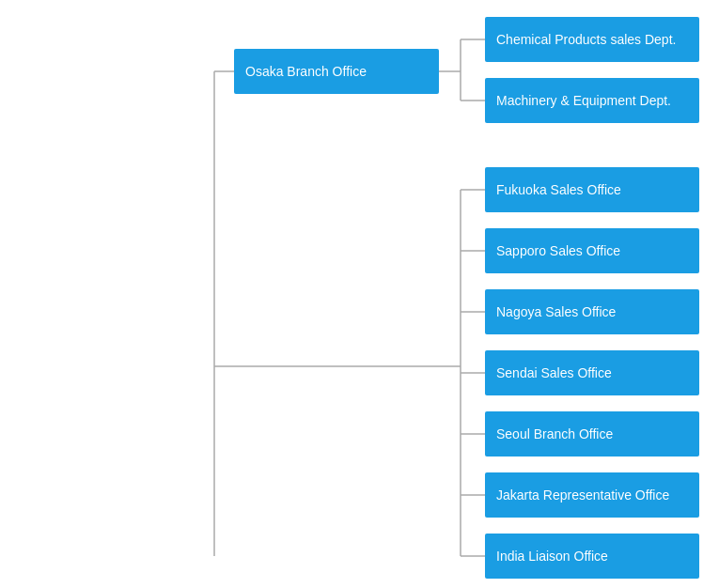 Image resolution: width=719 pixels, height=588 pixels. What do you see at coordinates (555, 373) in the screenshot?
I see `sendai-label: Sendai Sales Office` at bounding box center [555, 373].